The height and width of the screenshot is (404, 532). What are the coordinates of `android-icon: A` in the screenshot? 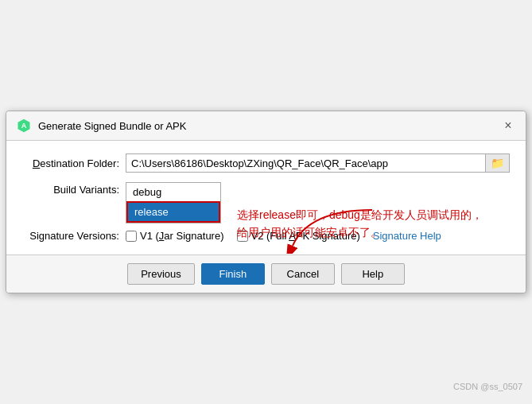 It's located at (24, 126).